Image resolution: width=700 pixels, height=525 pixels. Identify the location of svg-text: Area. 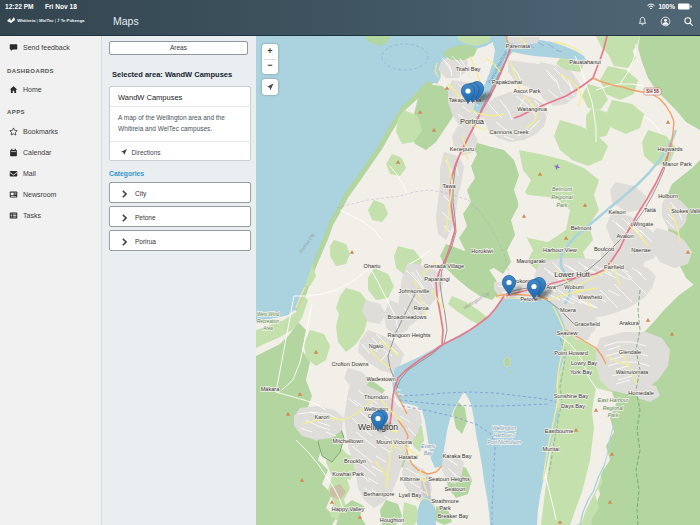
(268, 328).